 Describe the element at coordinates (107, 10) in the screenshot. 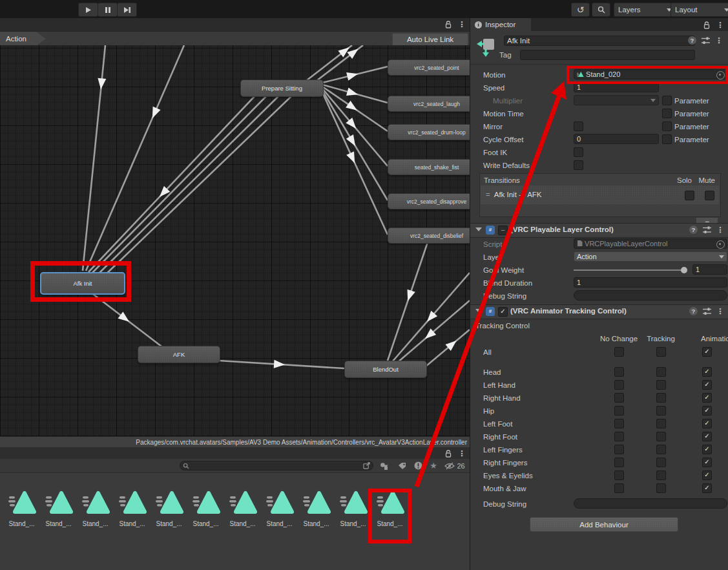

I see `pause-button` at that location.